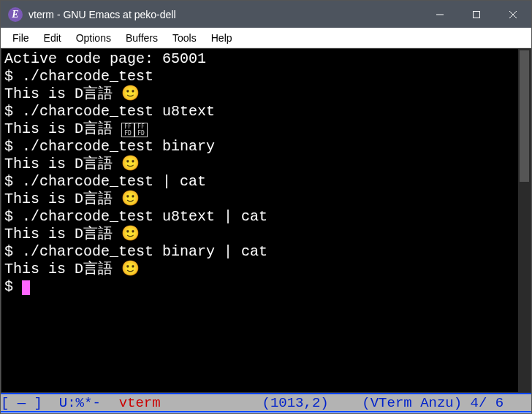 The width and height of the screenshot is (532, 414). I want to click on terminal-cursor, so click(26, 288).